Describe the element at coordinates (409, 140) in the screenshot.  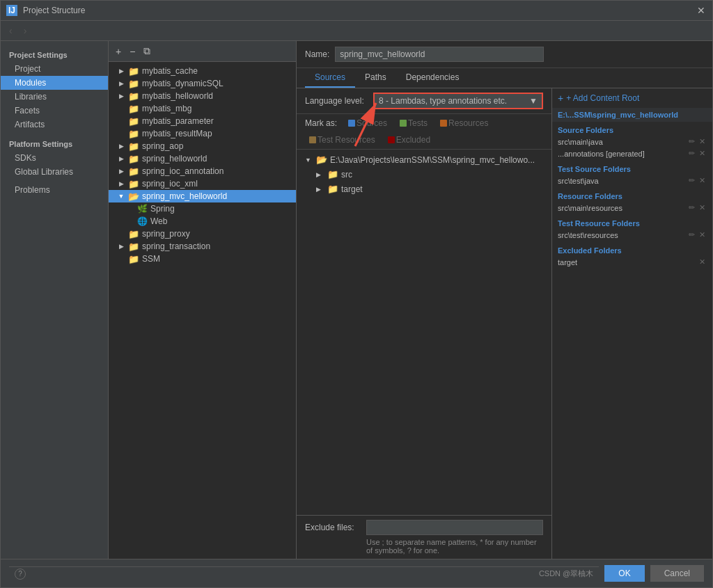
I see `marker-excluded-button: Excluded` at that location.